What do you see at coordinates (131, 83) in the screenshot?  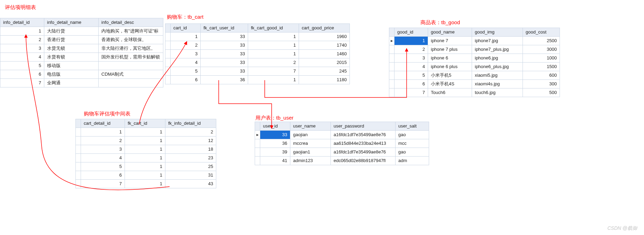 I see `cell` at bounding box center [131, 83].